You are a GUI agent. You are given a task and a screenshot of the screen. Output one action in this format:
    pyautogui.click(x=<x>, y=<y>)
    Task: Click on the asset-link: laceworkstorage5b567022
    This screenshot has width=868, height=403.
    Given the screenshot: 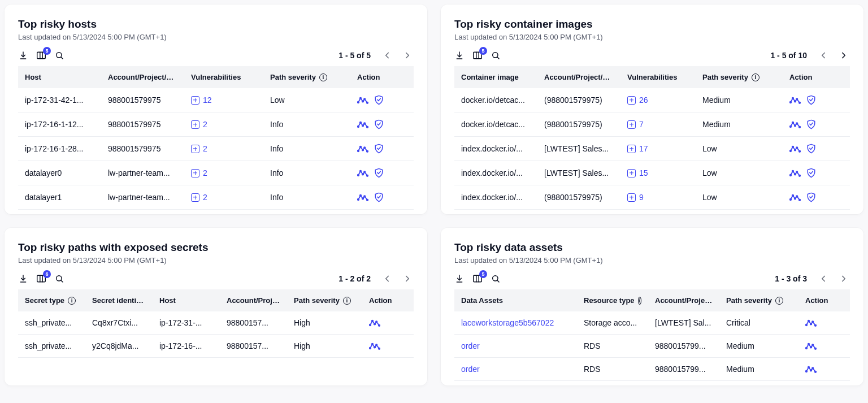 What is the action you would take?
    pyautogui.click(x=507, y=323)
    